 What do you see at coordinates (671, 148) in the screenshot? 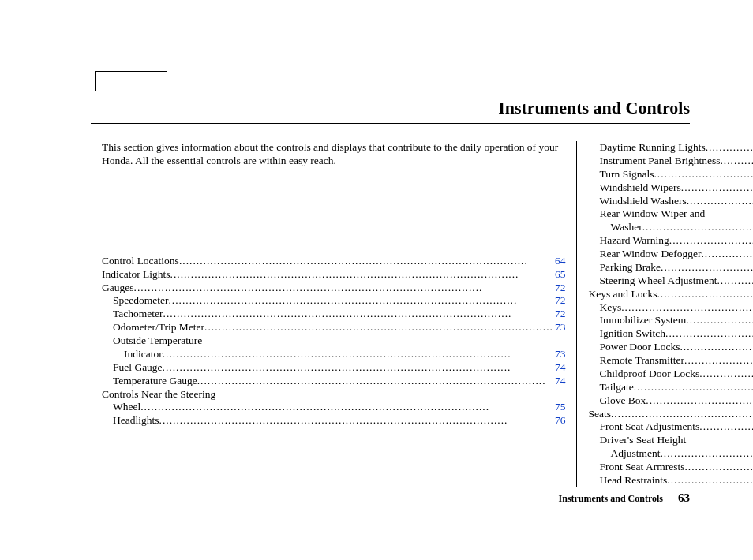
I see `toc-entry: Daytime Running Lights 77` at bounding box center [671, 148].